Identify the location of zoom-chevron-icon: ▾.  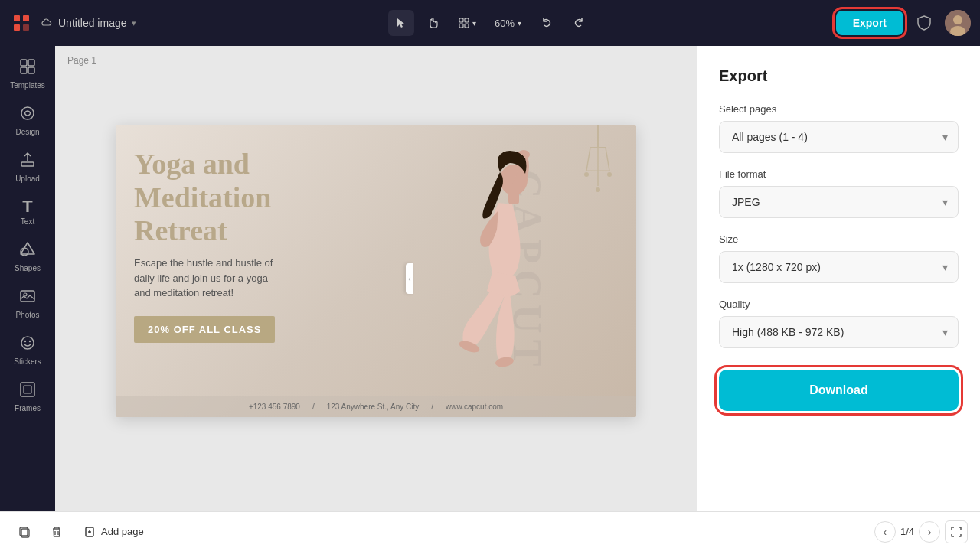
(519, 23).